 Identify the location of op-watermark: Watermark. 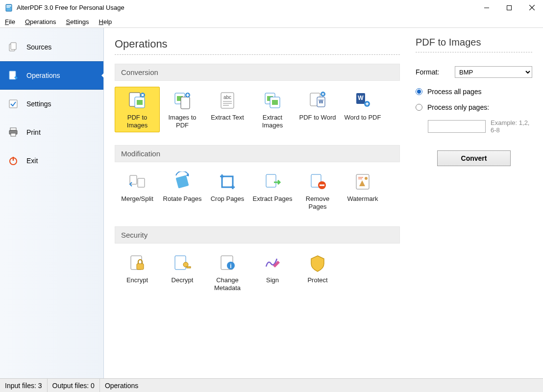
(363, 191).